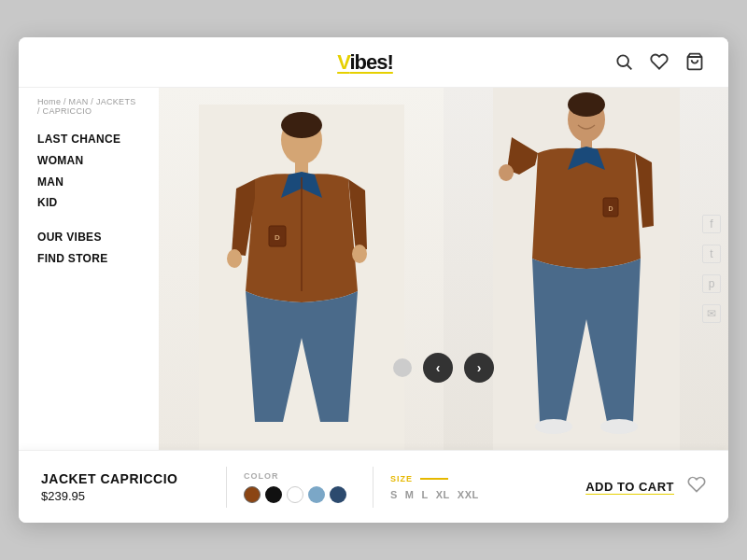 This screenshot has height=560, width=747. Describe the element at coordinates (89, 203) in the screenshot. I see `nav-kid: KID` at that location.